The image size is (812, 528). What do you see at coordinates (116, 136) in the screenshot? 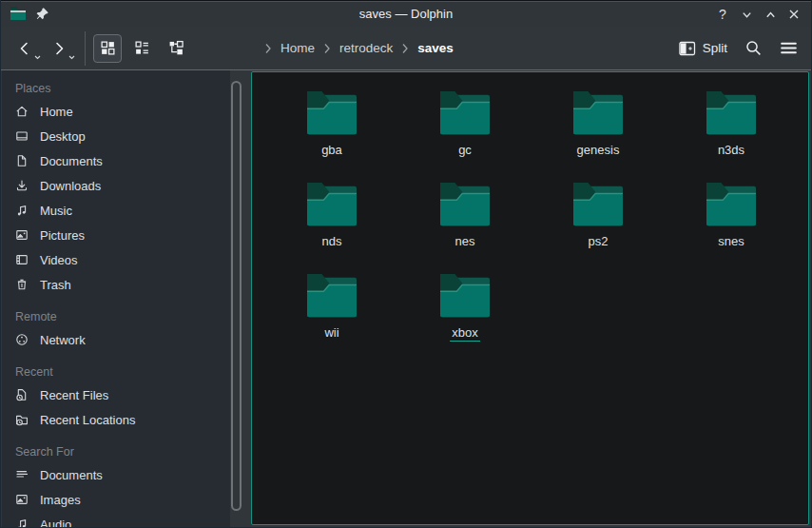
I see `sidebar-item-desktop: Desktop` at bounding box center [116, 136].